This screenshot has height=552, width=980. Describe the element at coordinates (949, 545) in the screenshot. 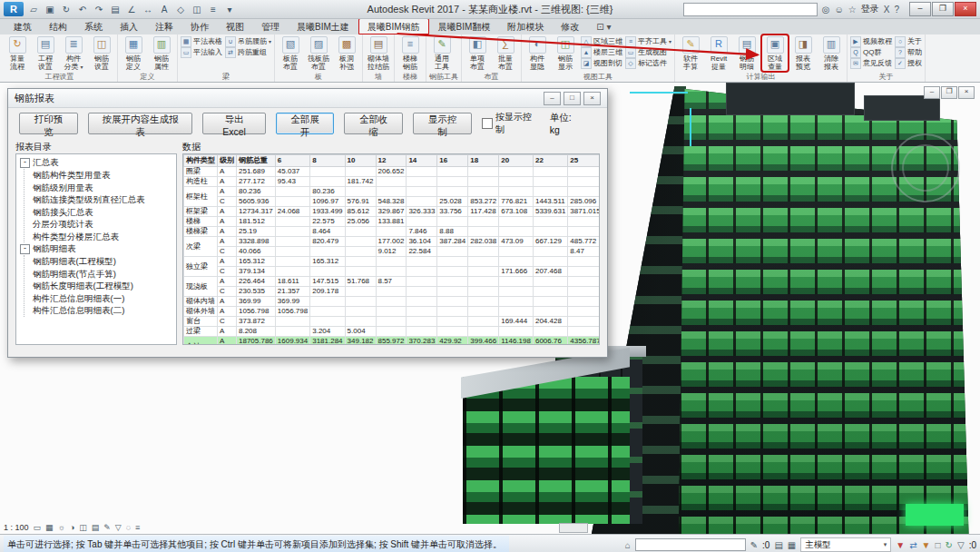

I see `drag-on-selection-icon: ↻` at that location.